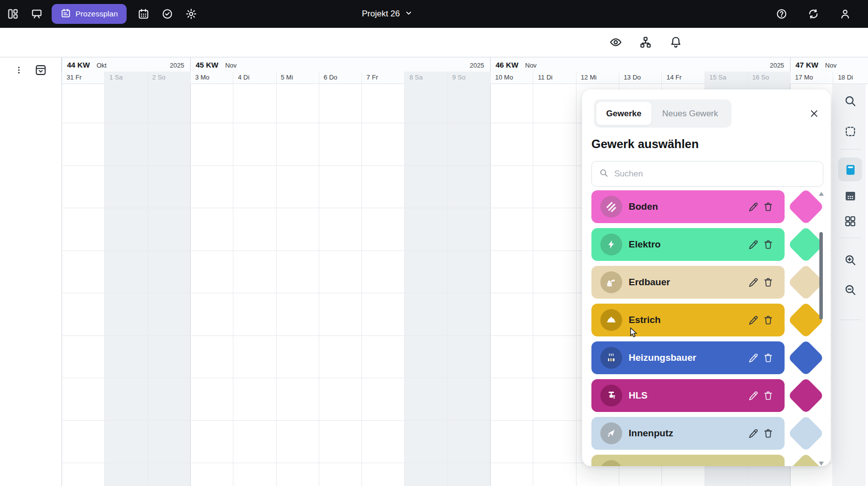 The width and height of the screenshot is (868, 486). I want to click on day-header: 15 Sa, so click(726, 78).